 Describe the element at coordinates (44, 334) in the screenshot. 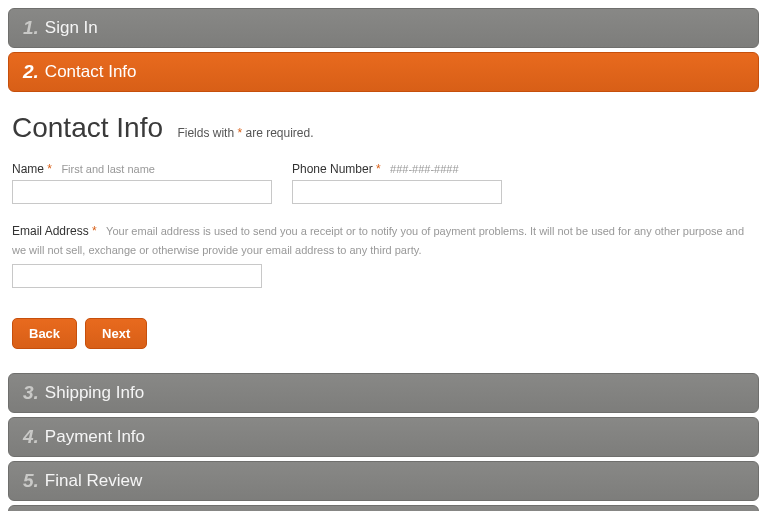

I see `back-button: Back` at that location.